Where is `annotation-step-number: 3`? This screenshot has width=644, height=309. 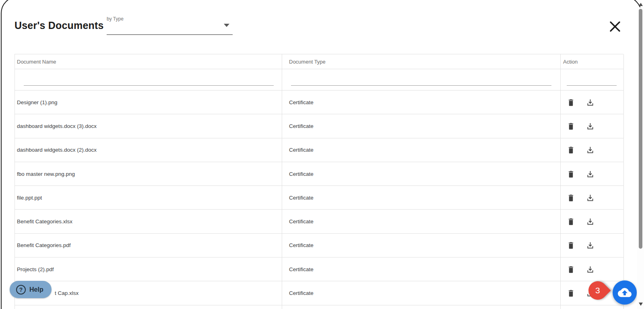
annotation-step-number: 3 is located at coordinates (598, 290).